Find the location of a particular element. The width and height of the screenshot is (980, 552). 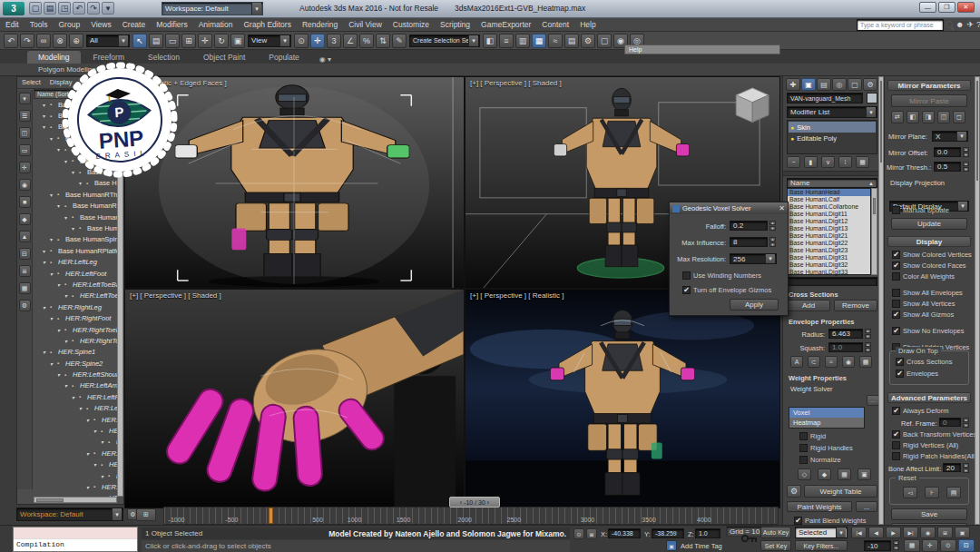

tree-item: ▾ ▪ Base HumanRThigh is located at coordinates (75, 194).